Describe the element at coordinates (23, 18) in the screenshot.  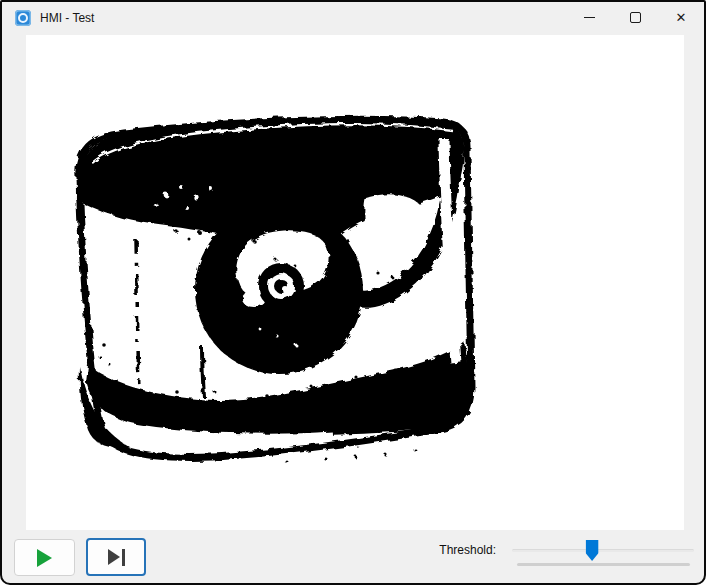
I see `app-icon` at that location.